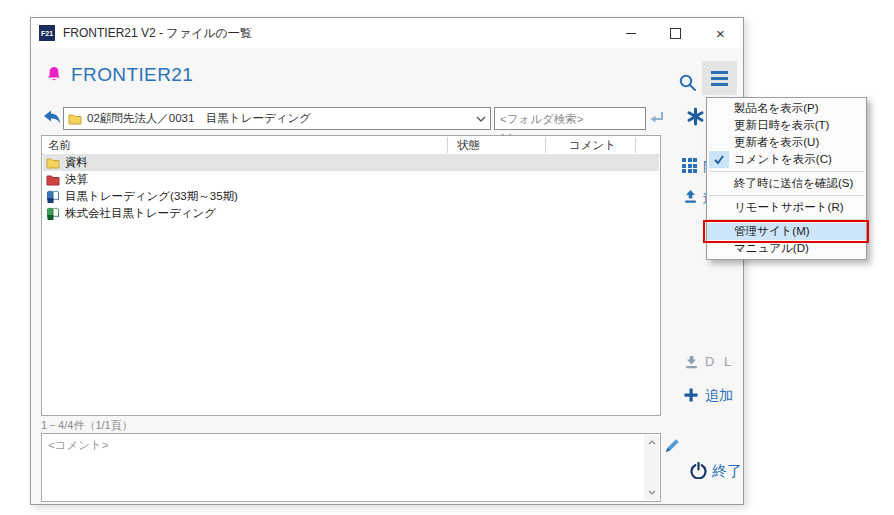  Describe the element at coordinates (351, 214) in the screenshot. I see `table-row: 株式会社目黒トレーディング` at that location.